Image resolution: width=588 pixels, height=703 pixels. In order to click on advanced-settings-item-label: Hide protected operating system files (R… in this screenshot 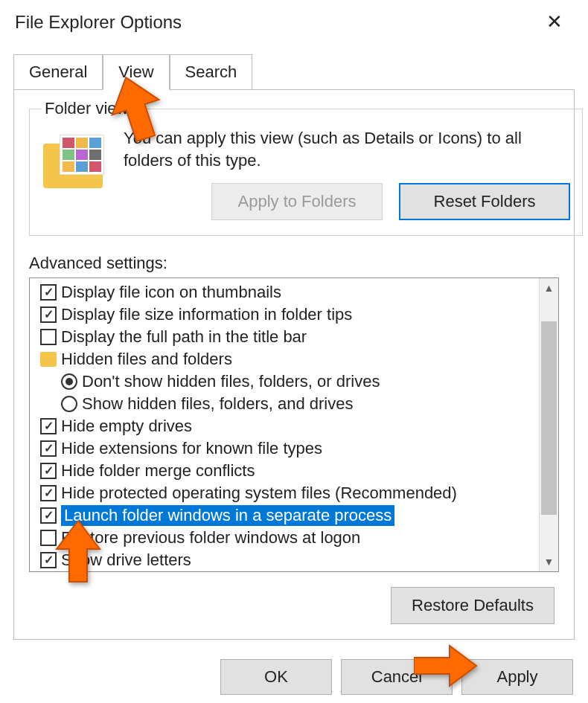, I will do `click(259, 493)`.